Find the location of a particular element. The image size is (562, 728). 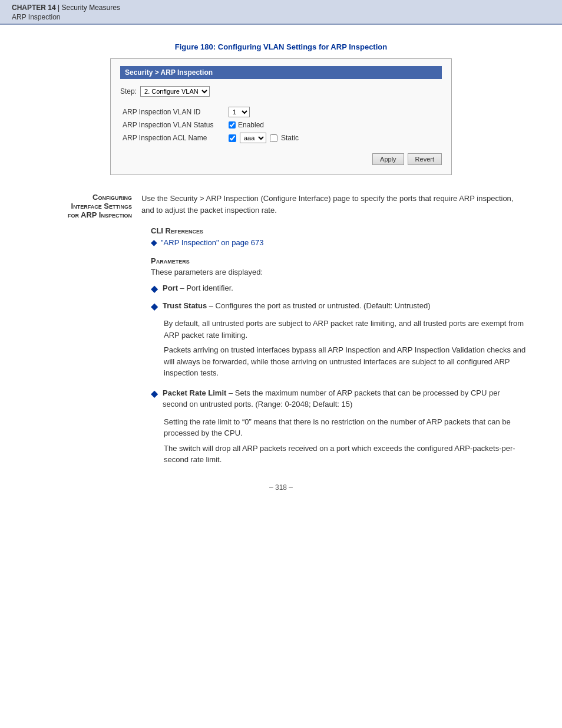

param-rate-group: ◆ Packet Rate Limit – Sets the maximum n… is located at coordinates (339, 427).